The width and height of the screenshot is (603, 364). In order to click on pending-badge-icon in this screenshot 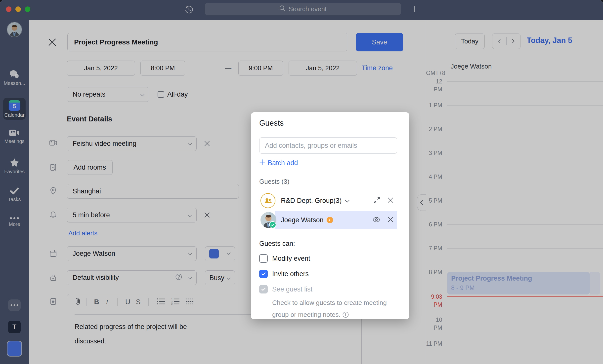, I will do `click(330, 220)`.